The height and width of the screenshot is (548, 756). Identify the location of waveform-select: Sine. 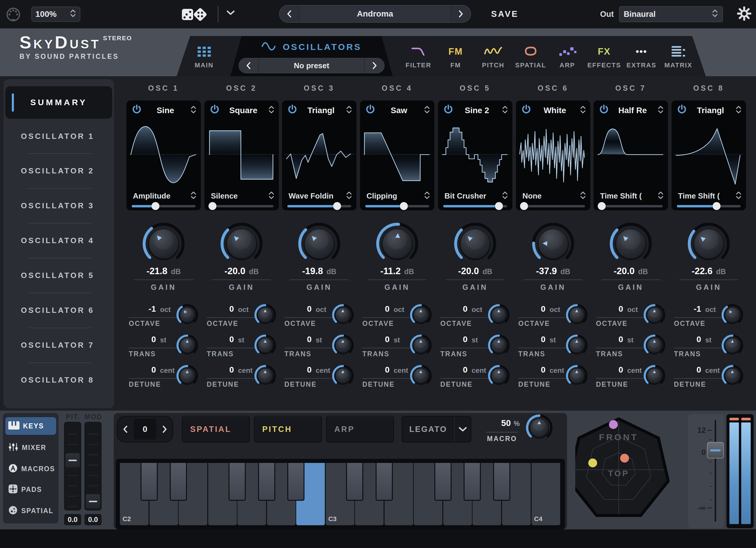
(165, 110).